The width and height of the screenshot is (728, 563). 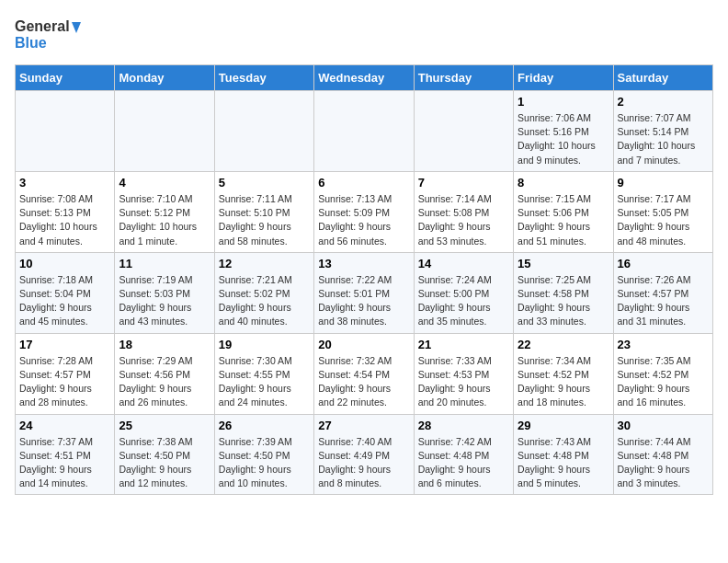 I want to click on day-number: 12, so click(x=265, y=263).